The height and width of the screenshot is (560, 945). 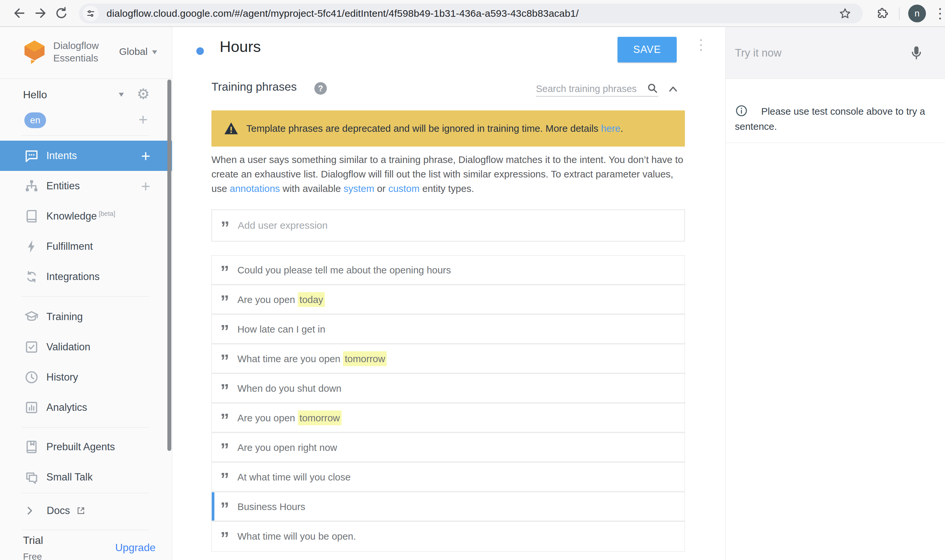 What do you see at coordinates (240, 46) in the screenshot?
I see `intent-title: Hours` at bounding box center [240, 46].